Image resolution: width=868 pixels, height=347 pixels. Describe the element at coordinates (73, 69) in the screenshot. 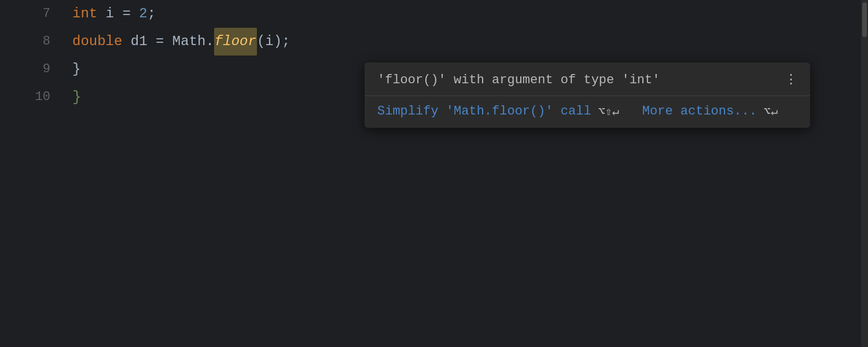

I see `line-content-9: }` at that location.